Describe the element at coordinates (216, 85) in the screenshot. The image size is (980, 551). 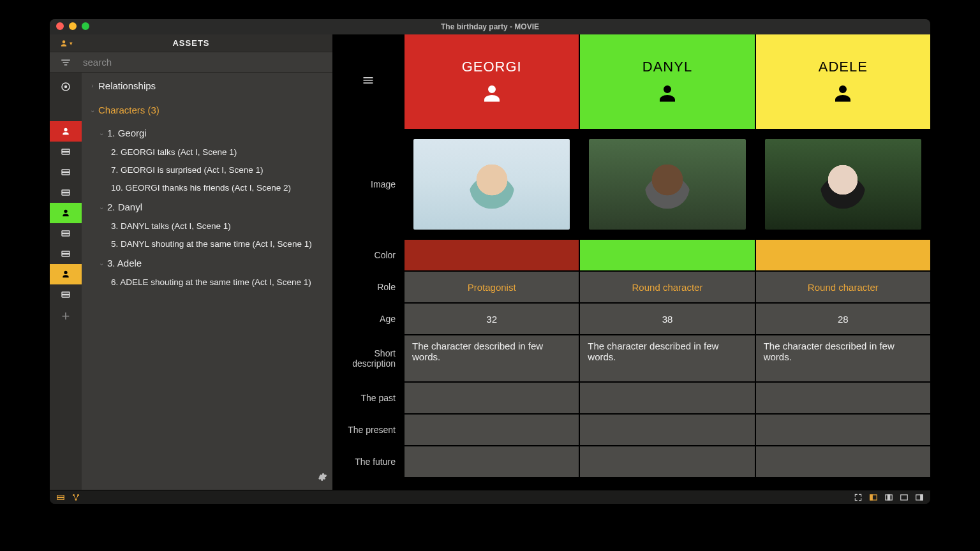
I see `tree-label: Relationships` at that location.